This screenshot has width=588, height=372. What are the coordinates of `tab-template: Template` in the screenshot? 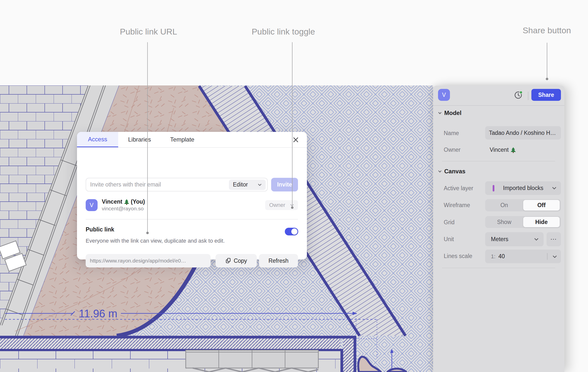 It's located at (182, 140).